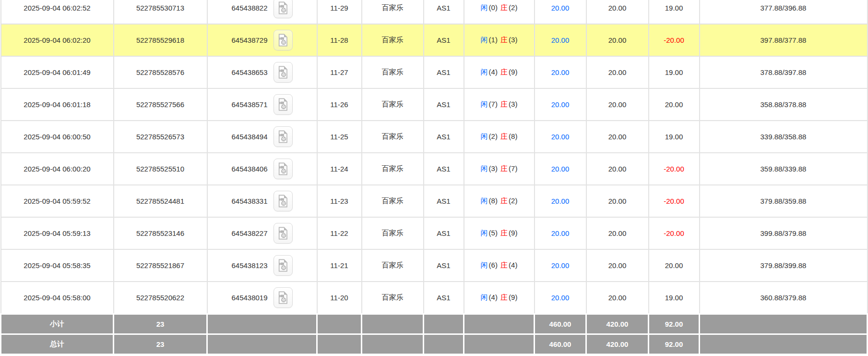 The width and height of the screenshot is (868, 356). What do you see at coordinates (340, 136) in the screenshot?
I see `round-number-cell: 11-25` at bounding box center [340, 136].